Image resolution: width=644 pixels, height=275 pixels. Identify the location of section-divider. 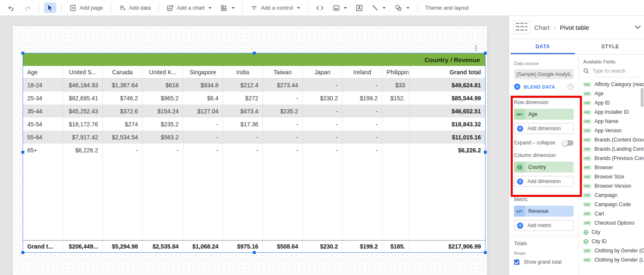
(544, 95).